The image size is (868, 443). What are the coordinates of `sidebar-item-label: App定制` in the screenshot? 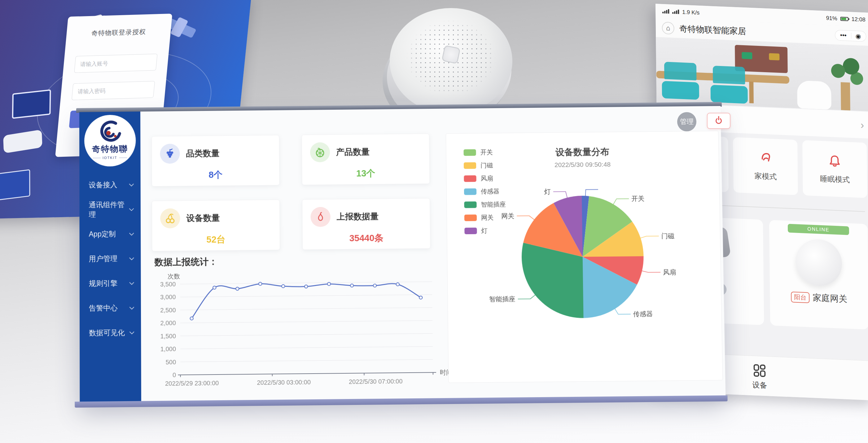 It's located at (102, 234).